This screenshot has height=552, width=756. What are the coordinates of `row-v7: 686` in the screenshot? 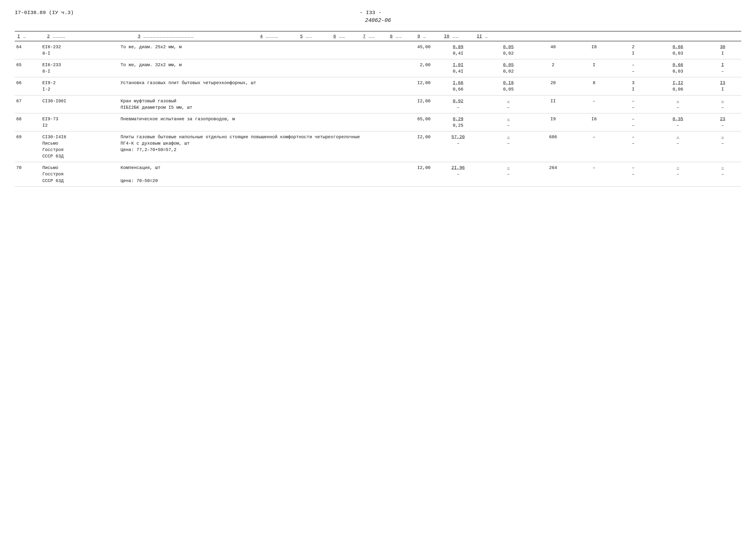 It's located at (553, 146).